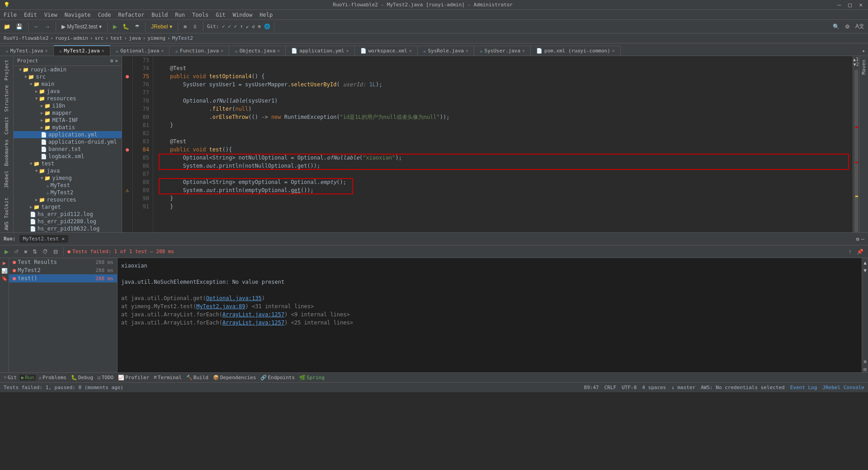 The width and height of the screenshot is (868, 470). I want to click on test-filter-button: ⊟, so click(56, 252).